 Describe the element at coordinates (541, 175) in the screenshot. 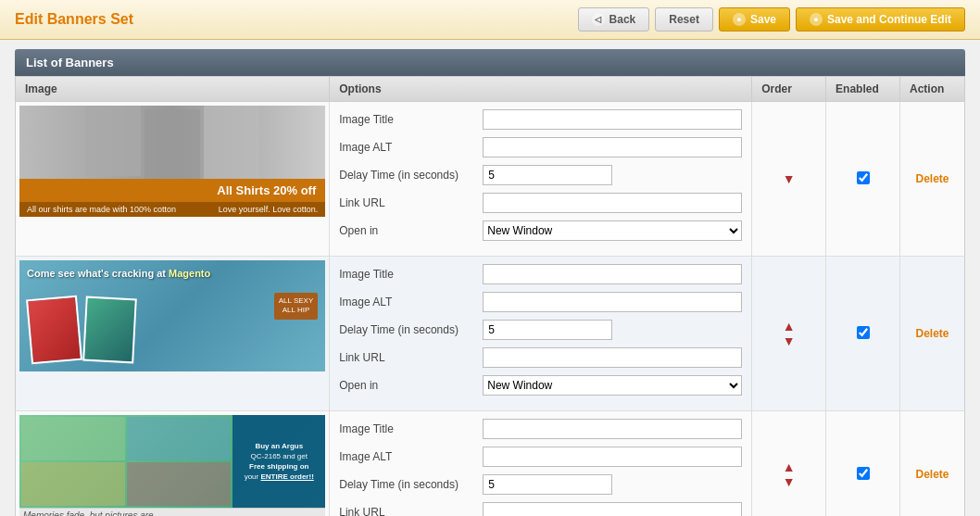

I see `option-row-delay-1: Delay Time (in seconds)` at that location.